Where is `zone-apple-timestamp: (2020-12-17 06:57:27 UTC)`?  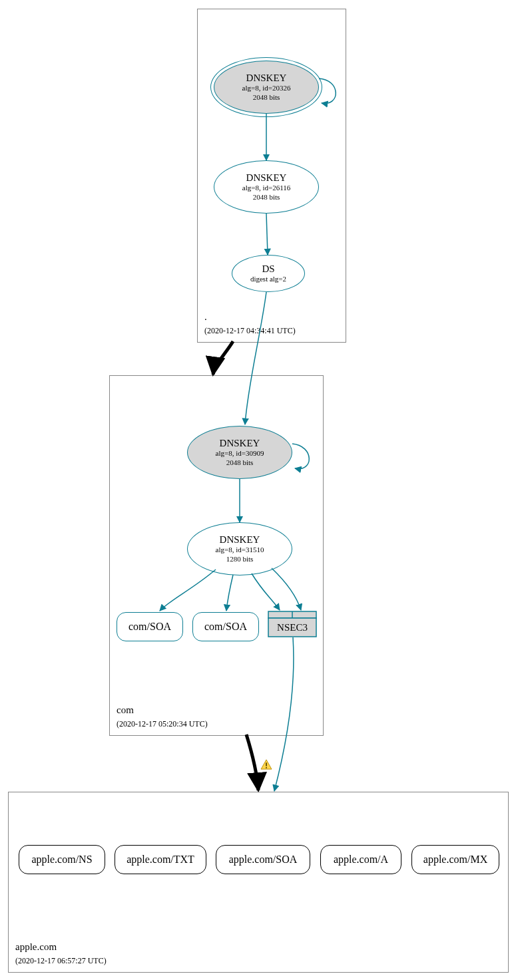
zone-apple-timestamp: (2020-12-17 06:57:27 UTC) is located at coordinates (61, 961).